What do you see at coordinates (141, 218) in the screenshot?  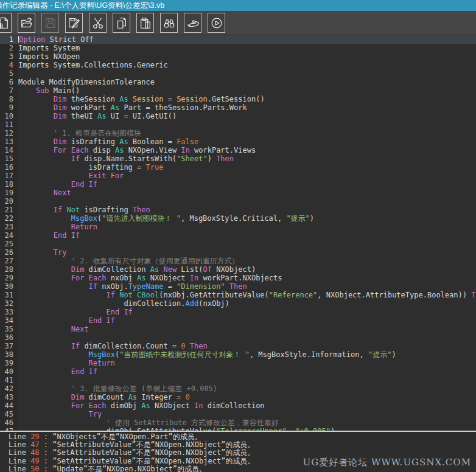 I see `code-token: "请先进入制图模块！ "` at bounding box center [141, 218].